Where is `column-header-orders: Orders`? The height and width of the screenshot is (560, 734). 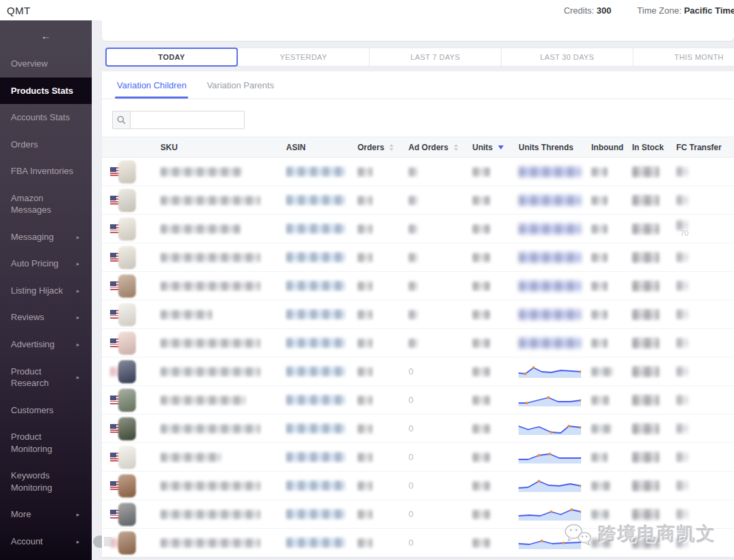
column-header-orders: Orders is located at coordinates (371, 147).